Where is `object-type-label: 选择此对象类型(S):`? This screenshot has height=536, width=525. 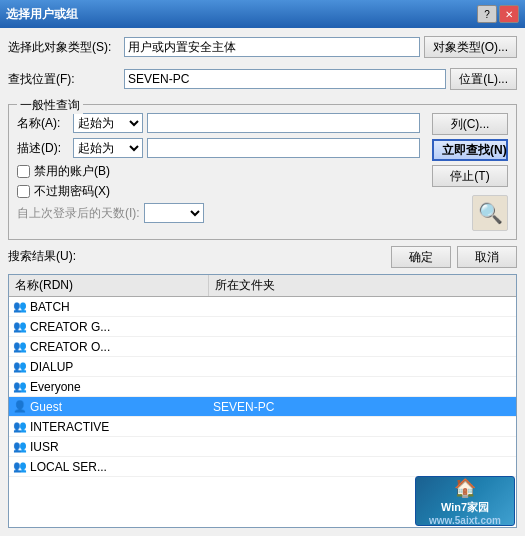 object-type-label: 选择此对象类型(S): is located at coordinates (63, 48).